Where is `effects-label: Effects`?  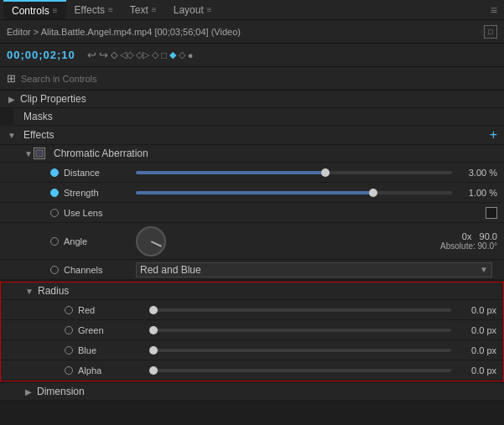 effects-label: Effects is located at coordinates (39, 135).